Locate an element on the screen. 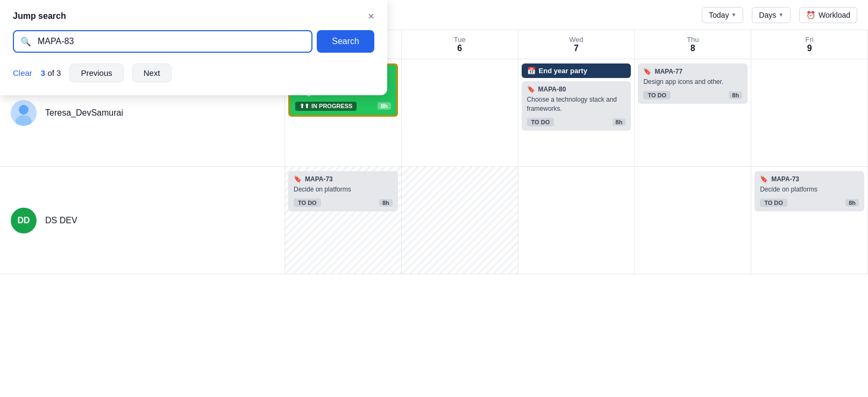 Image resolution: width=868 pixels, height=397 pixels. task-mapa73-fri-desc: Decide on platforms is located at coordinates (809, 189).